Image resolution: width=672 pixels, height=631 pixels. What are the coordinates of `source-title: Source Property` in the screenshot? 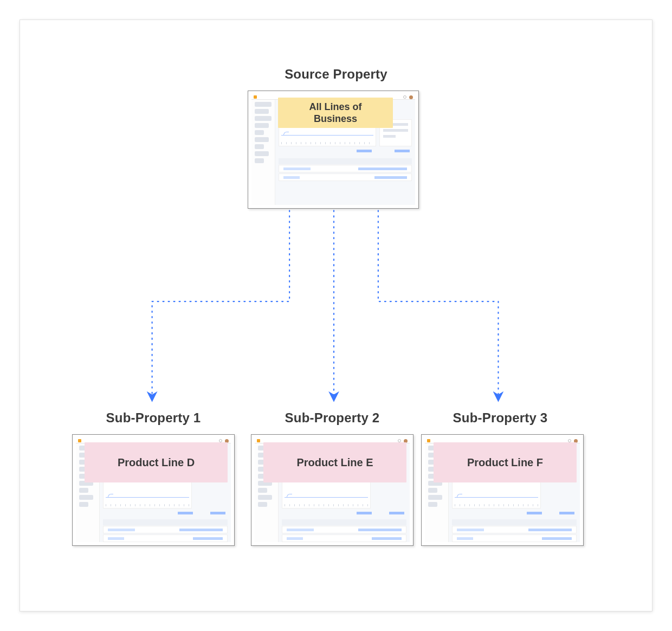 It's located at (336, 74).